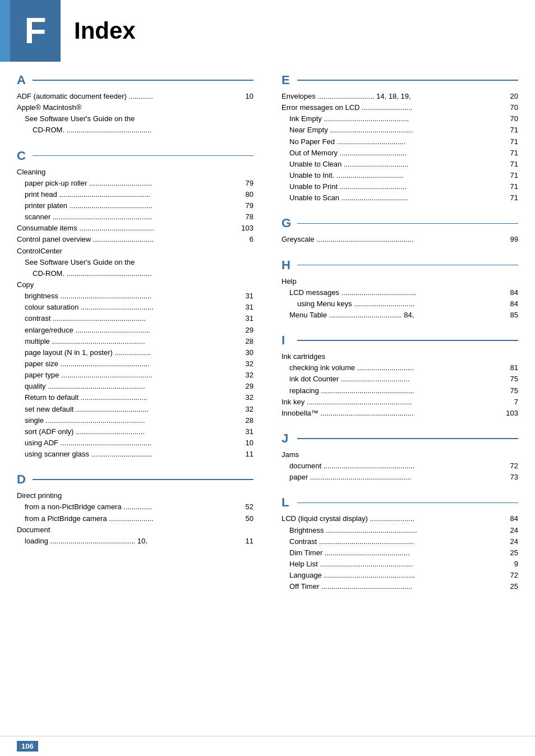  I want to click on entry-cleaning-roller: paper pick-up roller ...................…, so click(135, 183).